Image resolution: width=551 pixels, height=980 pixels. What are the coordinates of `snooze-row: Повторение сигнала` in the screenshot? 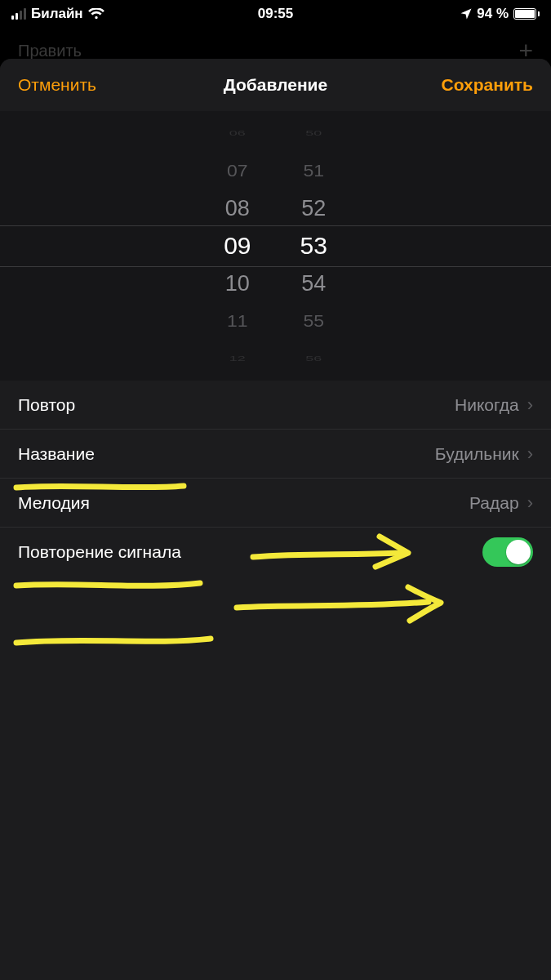 It's located at (276, 552).